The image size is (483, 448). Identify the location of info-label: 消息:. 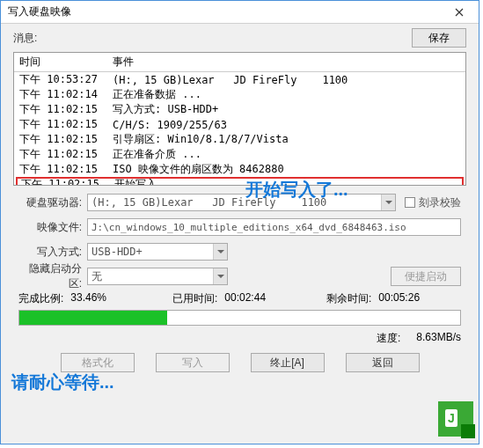
(25, 39).